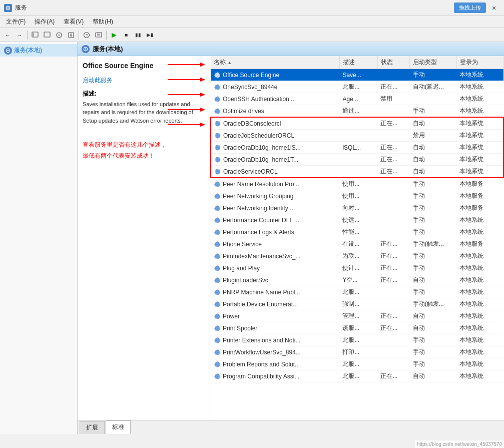 The image size is (504, 448). Describe the element at coordinates (261, 220) in the screenshot. I see `service-name-cell: Performance Counter DLL ...` at that location.